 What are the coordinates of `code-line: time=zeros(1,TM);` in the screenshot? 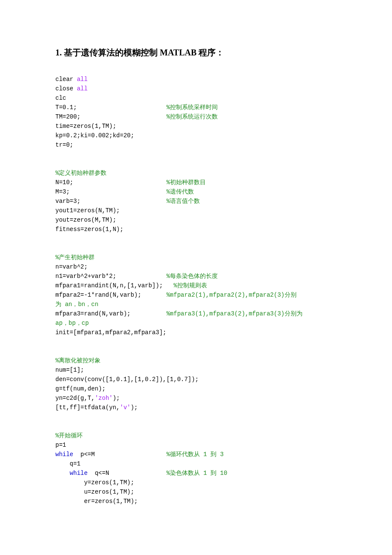 It's located at (86, 126).